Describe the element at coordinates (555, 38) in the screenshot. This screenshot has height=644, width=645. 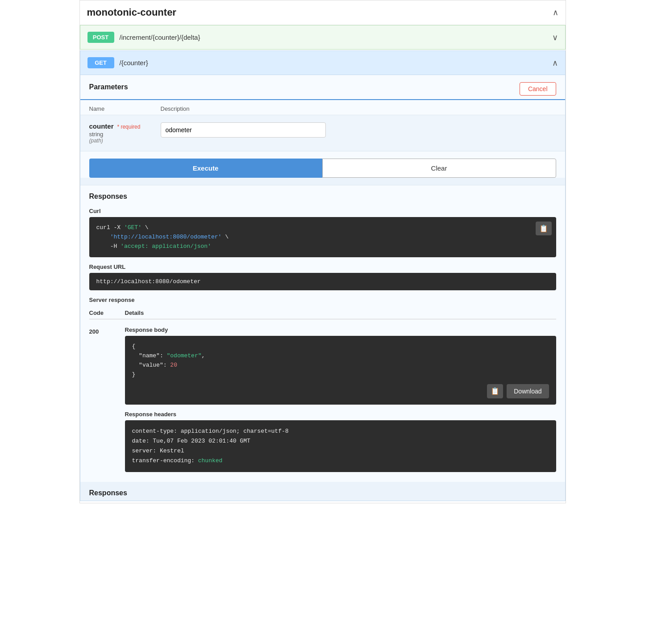
I see `post-chevron-icon: ∨` at that location.